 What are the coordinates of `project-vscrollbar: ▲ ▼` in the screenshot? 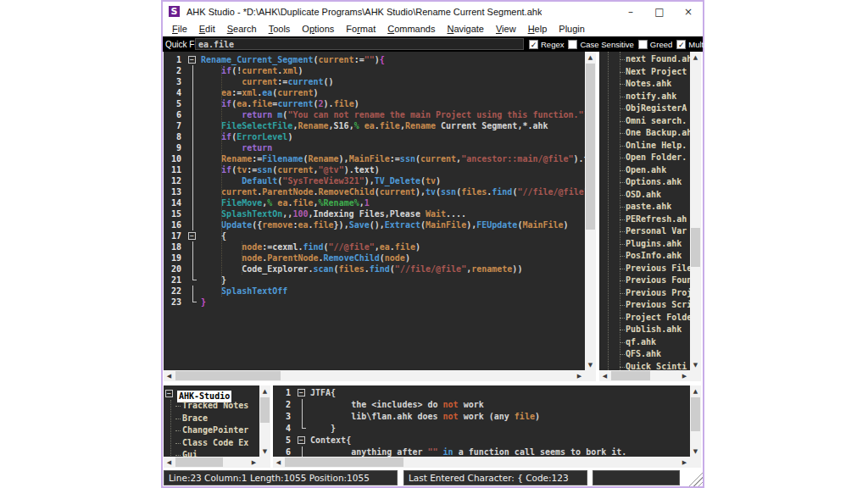 It's located at (695, 211).